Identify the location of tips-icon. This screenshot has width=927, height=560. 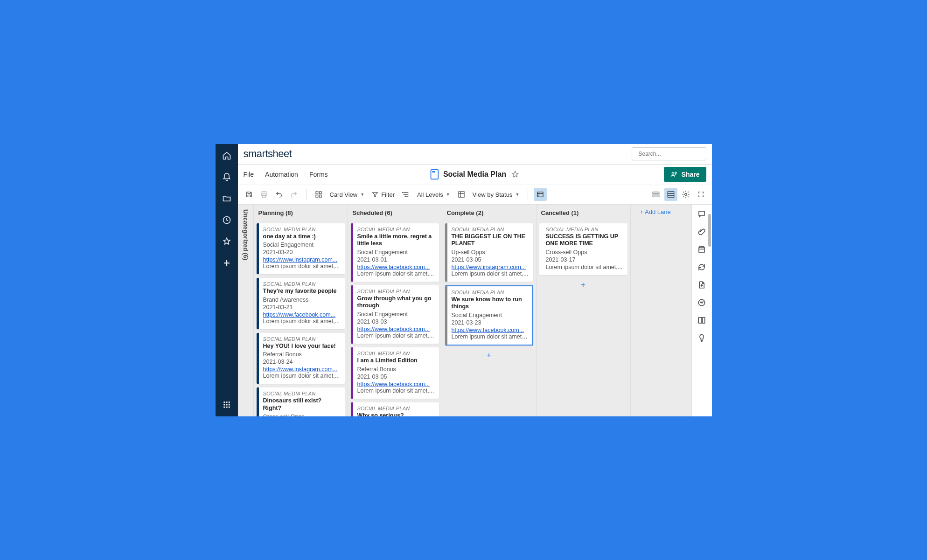
(702, 338).